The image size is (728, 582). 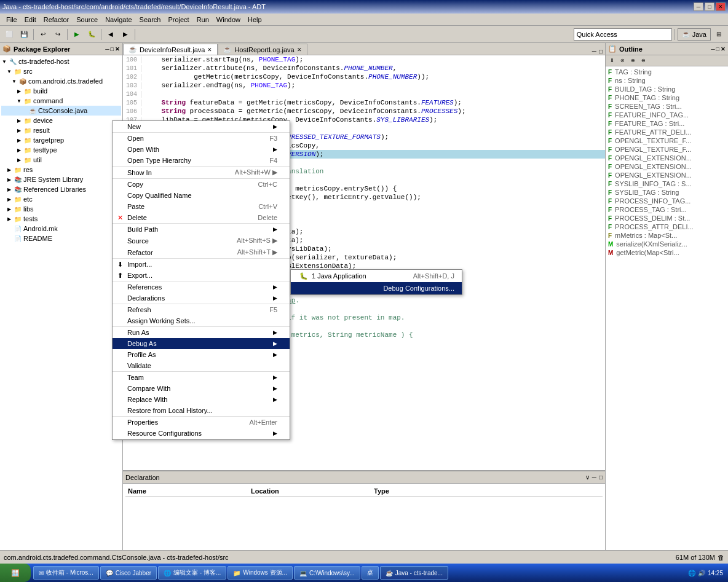 I want to click on taskbar-btn-email: ✉ 收件箱 - Micros..., so click(x=66, y=573).